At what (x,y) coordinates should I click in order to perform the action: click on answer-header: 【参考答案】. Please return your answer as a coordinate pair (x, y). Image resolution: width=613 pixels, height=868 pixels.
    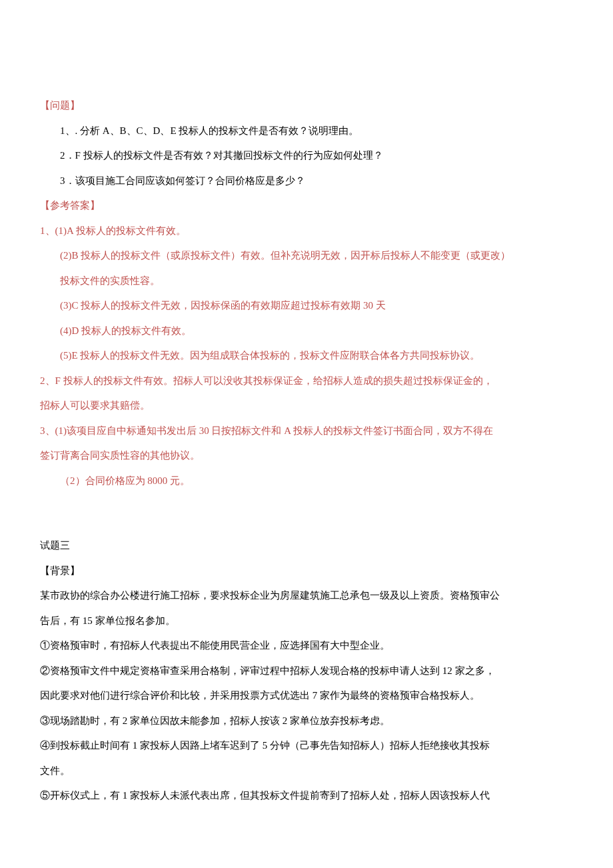
    Looking at the image, I should click on (306, 206).